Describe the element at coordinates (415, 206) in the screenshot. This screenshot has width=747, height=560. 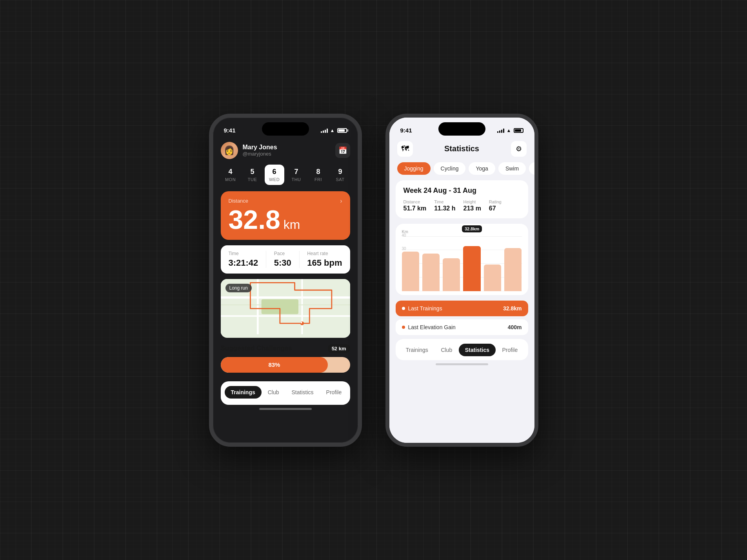
I see `metric-distance: Distance 51.7 km` at that location.